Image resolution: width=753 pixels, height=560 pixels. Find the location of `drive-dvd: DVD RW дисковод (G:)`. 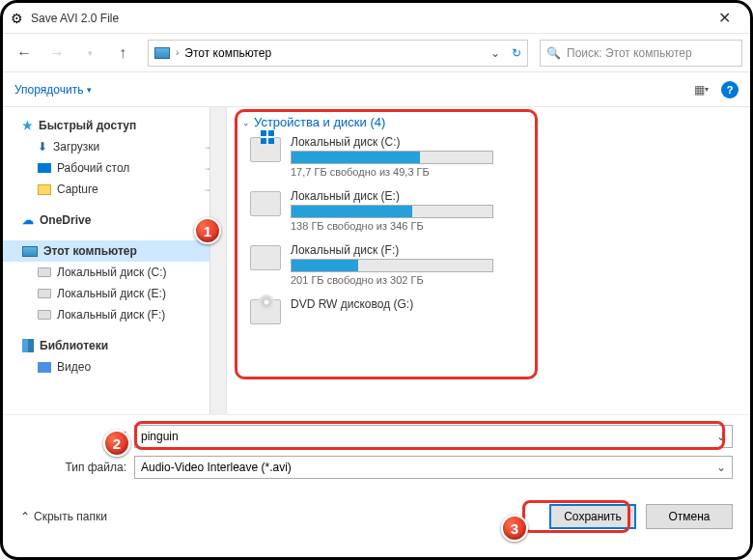

drive-dvd: DVD RW дисковод (G:) is located at coordinates (488, 311).